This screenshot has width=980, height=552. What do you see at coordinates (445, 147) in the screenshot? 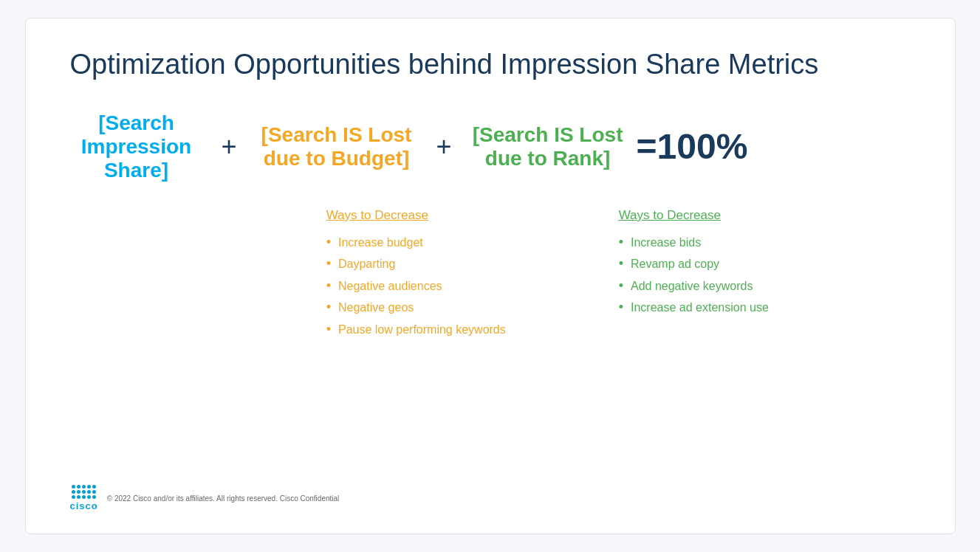
I see `plus-sign-2: +` at bounding box center [445, 147].